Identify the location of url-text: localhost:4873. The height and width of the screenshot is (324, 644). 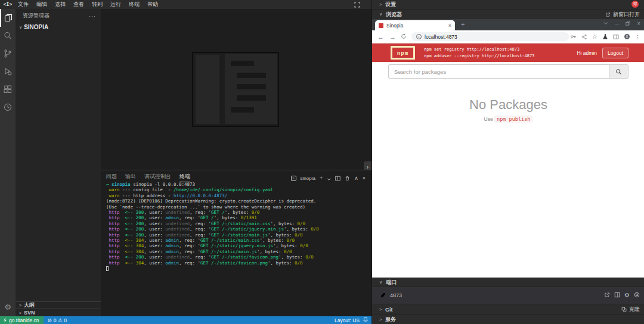
(441, 37).